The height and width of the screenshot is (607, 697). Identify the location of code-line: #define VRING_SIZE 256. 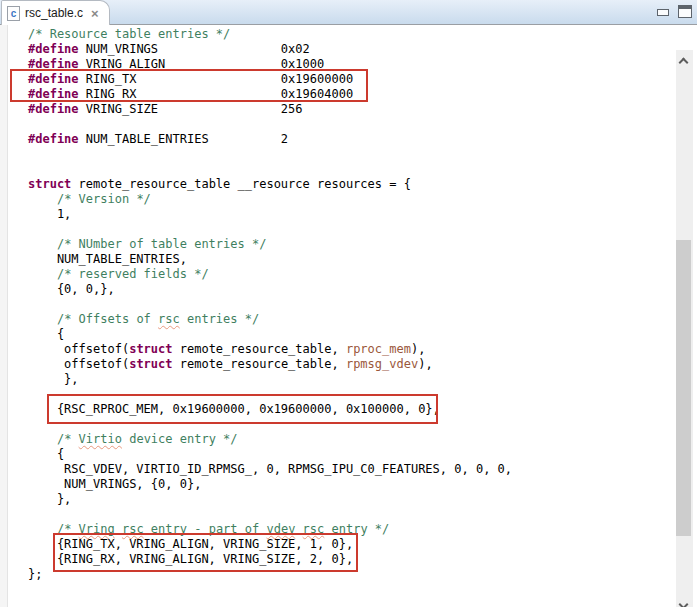
(338, 110).